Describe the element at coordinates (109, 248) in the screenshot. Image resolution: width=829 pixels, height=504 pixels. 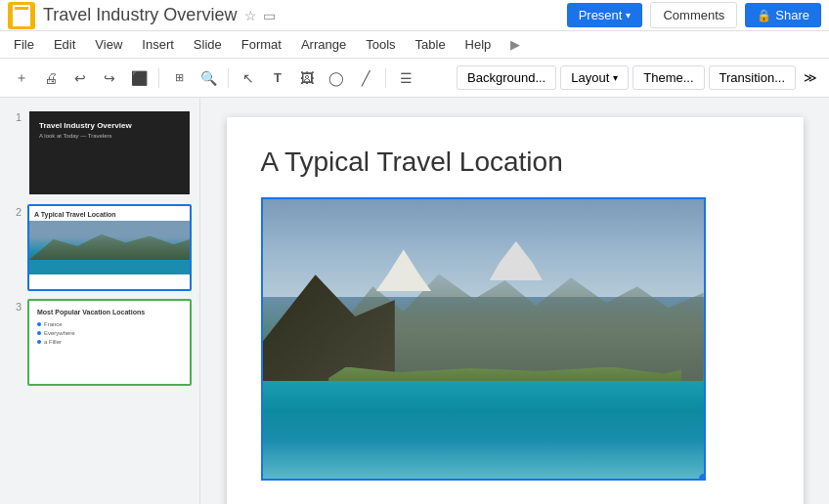
I see `slide-thumb-2: A Typical Travel Location` at that location.